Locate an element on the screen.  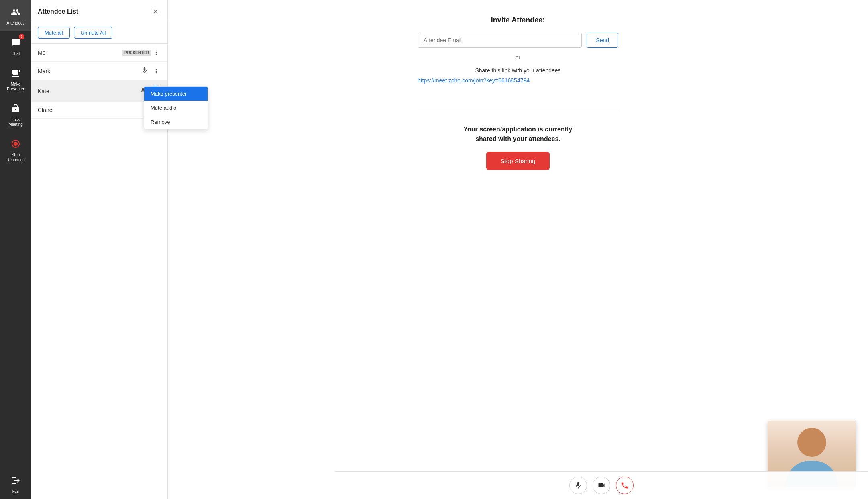
attendee-name: Me is located at coordinates (78, 53).